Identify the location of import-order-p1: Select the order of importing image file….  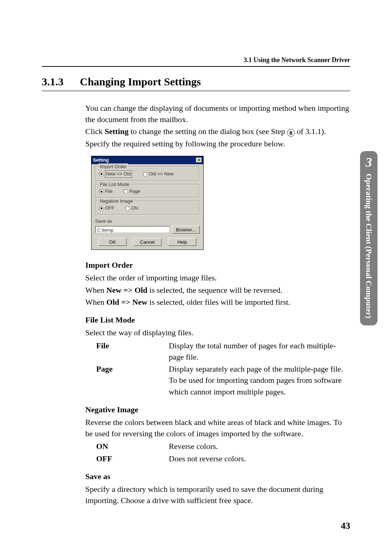
(218, 278).